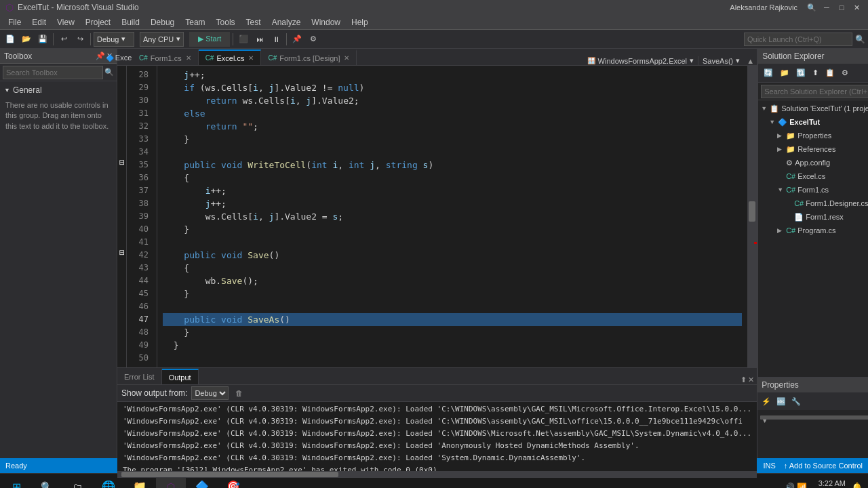 This screenshot has height=488, width=868. I want to click on toolbar-btn-7: ⏸, so click(276, 39).